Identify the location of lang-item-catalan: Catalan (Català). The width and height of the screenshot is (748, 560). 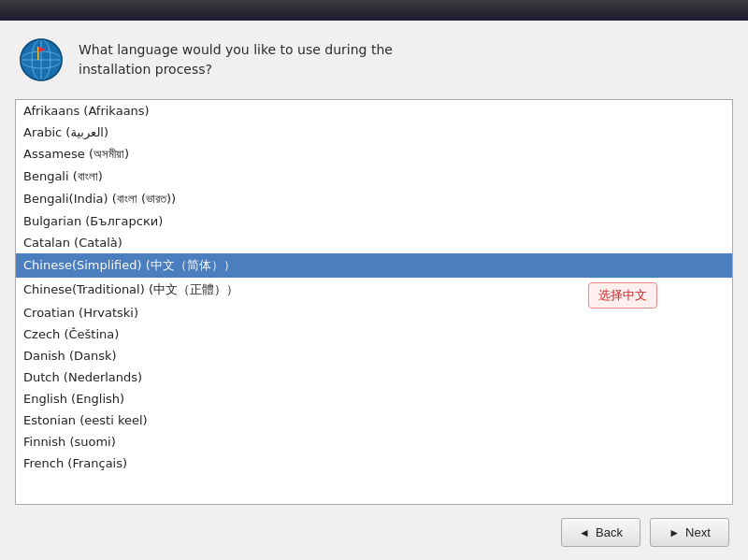
(374, 243).